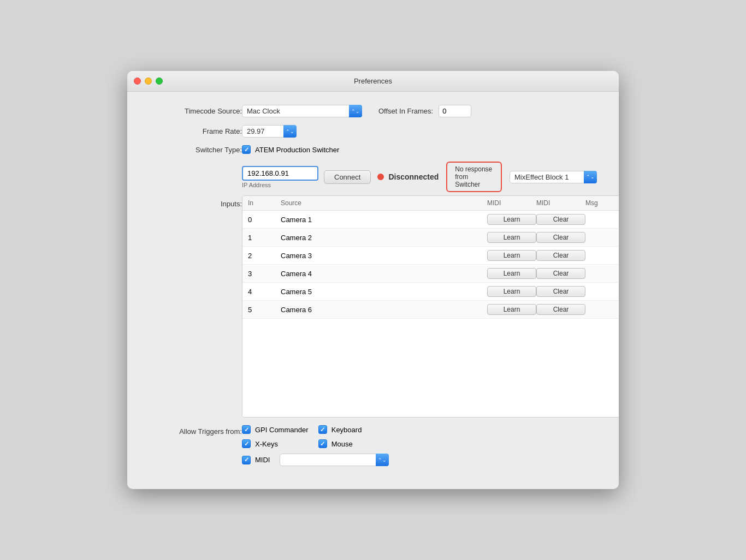 This screenshot has width=746, height=560. Describe the element at coordinates (384, 310) in the screenshot. I see `row-source: Camera 6` at that location.